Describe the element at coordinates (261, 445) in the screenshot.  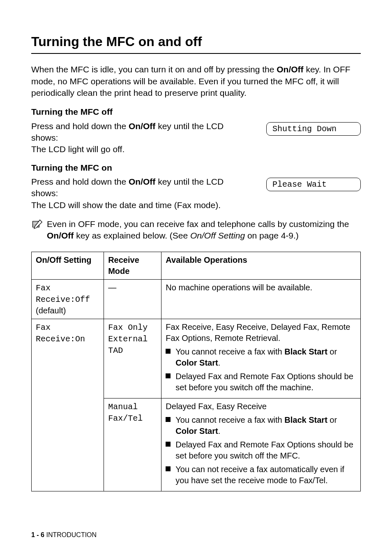
I see `cell-ops-manual: Delayed Fax, Easy Receive You cannot rec…` at that location.